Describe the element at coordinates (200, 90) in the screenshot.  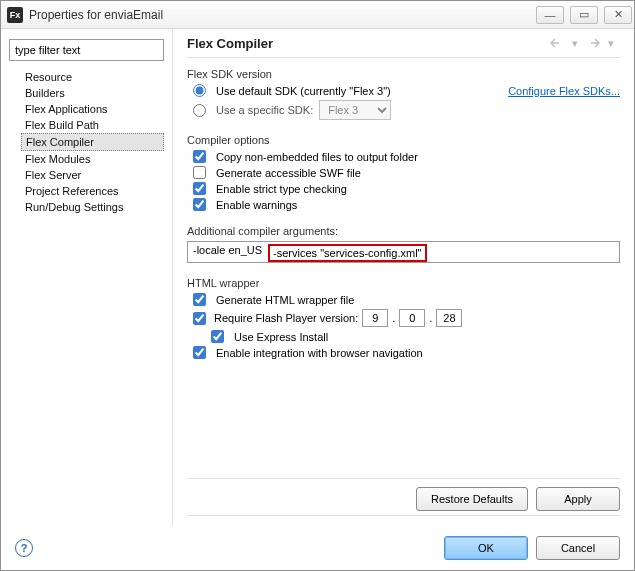
I see `sdk-default-radio` at that location.